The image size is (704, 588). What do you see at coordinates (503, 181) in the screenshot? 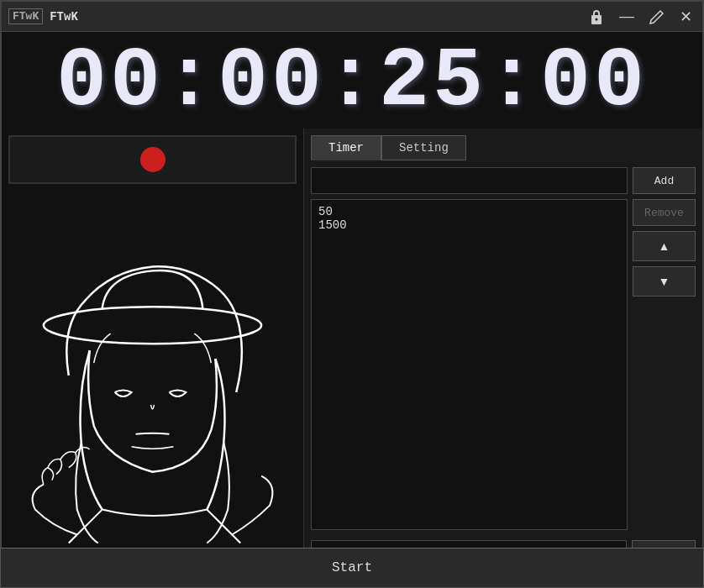
I see `input-row: Add` at bounding box center [503, 181].